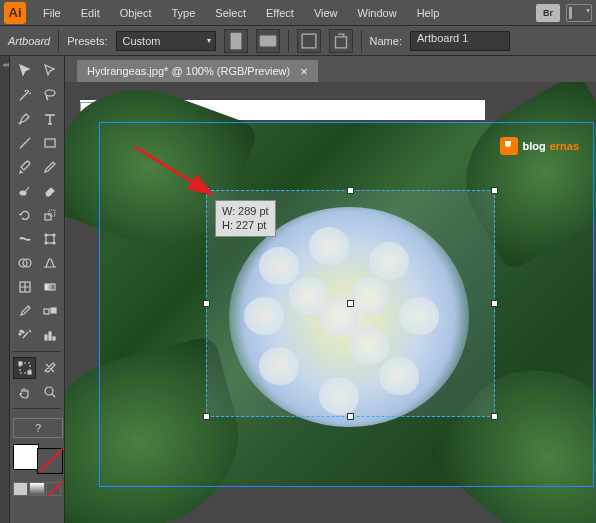  What do you see at coordinates (5, 290) in the screenshot?
I see `panel-dock-left: ◂◂` at bounding box center [5, 290].